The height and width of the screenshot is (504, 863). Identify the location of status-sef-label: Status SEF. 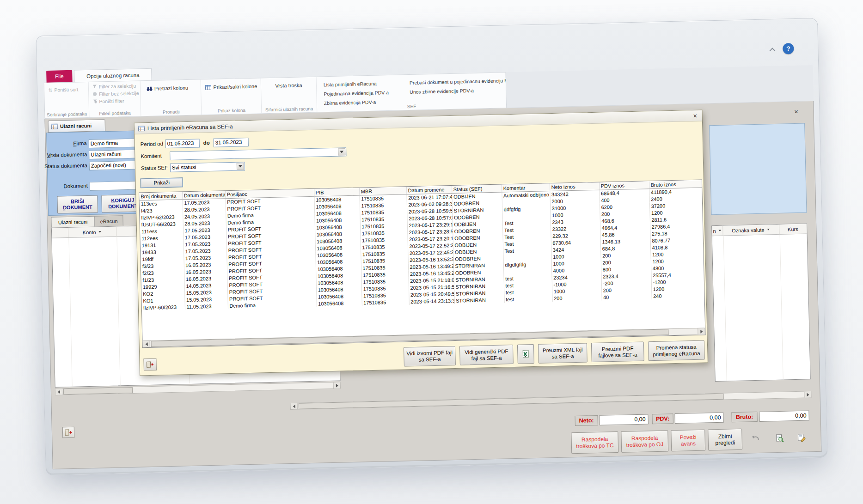
(154, 168).